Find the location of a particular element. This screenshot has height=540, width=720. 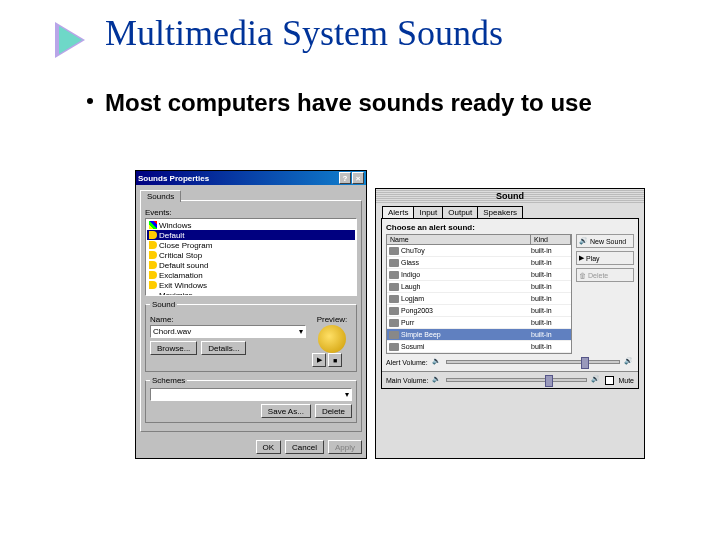

events-label: Events: is located at coordinates (251, 212).